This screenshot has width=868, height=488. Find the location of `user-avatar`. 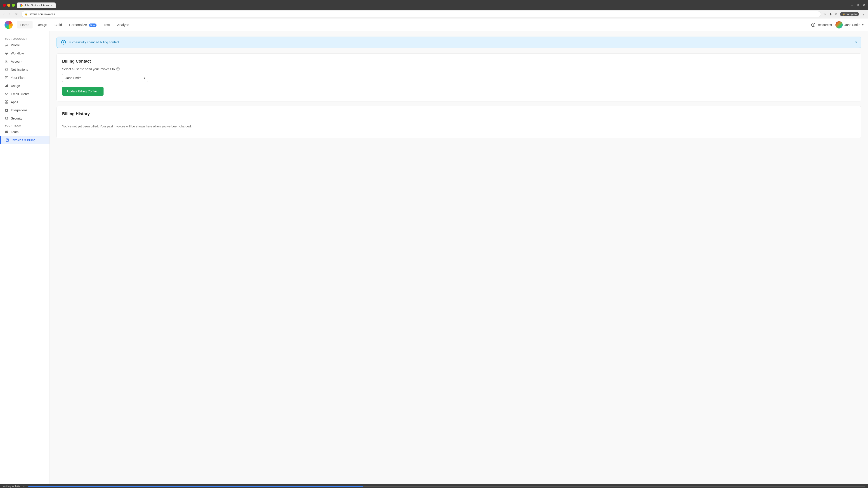

user-avatar is located at coordinates (839, 25).